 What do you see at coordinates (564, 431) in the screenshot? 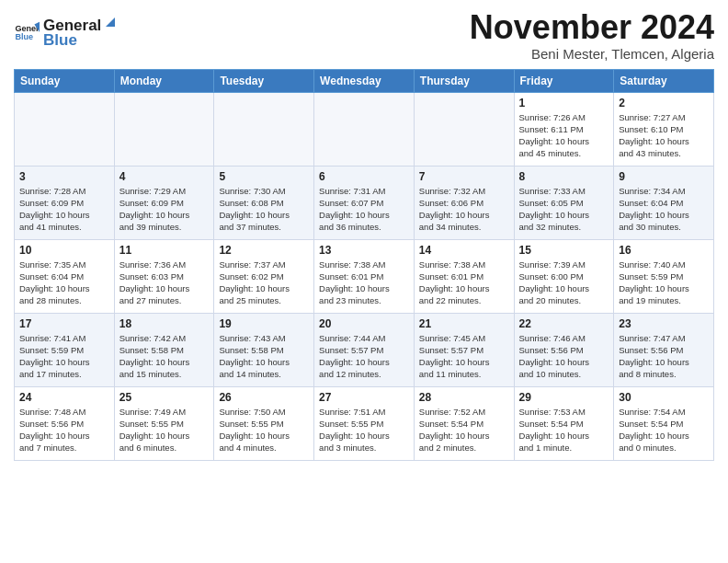
I see `day-info: Sunrise: 7:53 AM Sunset: 5:54 PM Dayligh…` at bounding box center [564, 431].